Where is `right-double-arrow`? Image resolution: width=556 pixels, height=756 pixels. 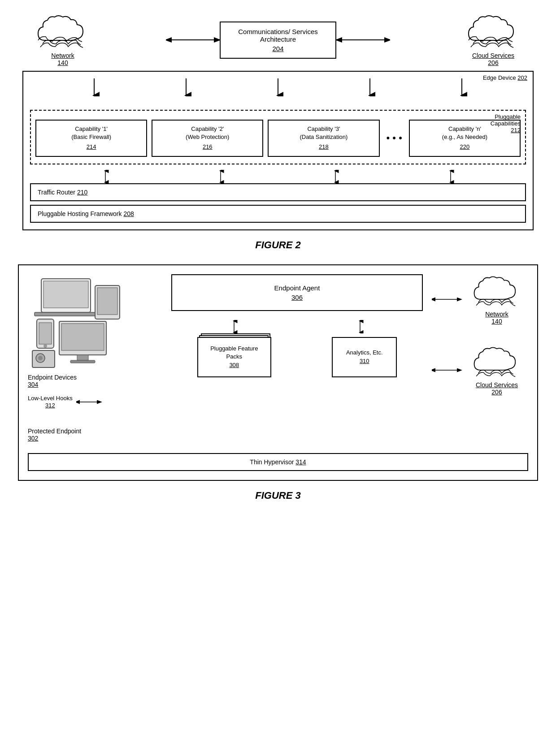
right-double-arrow is located at coordinates (363, 40).